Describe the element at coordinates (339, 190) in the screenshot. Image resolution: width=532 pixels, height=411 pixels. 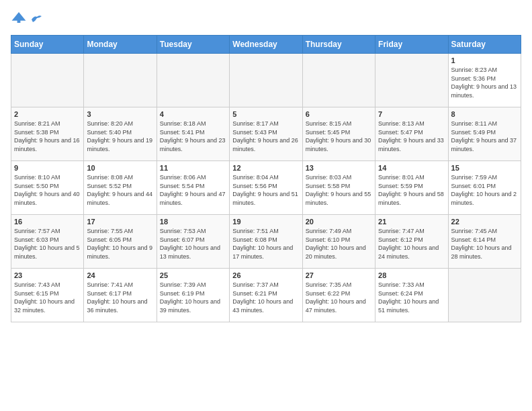
I see `day-info: Sunrise: 8:03 AM Sunset: 5:58 PM Dayligh…` at that location.